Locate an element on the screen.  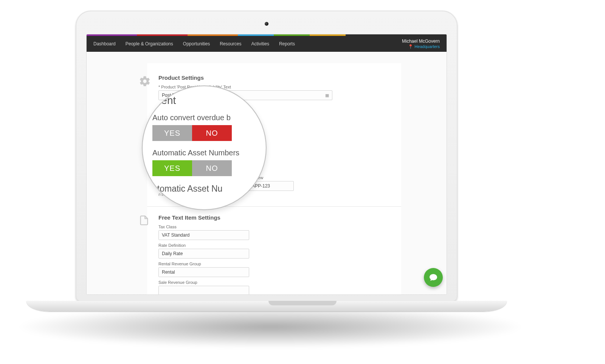
laptop-shadow is located at coordinates (270, 327).